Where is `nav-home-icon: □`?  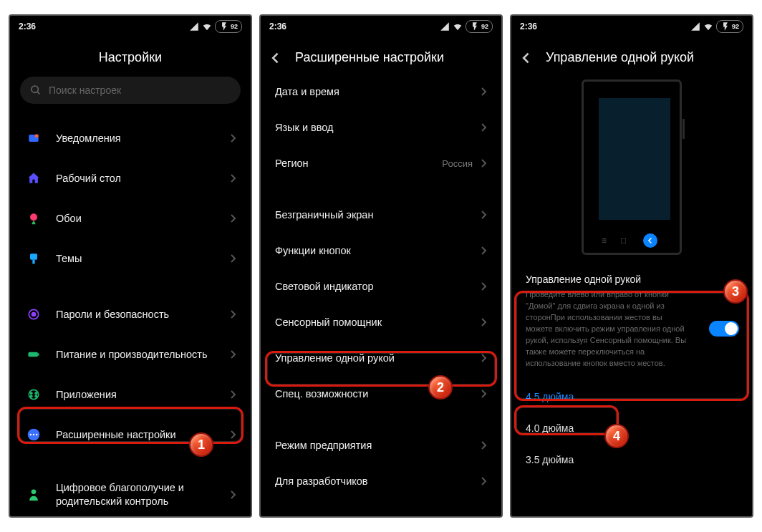
nav-home-icon: □ is located at coordinates (623, 241).